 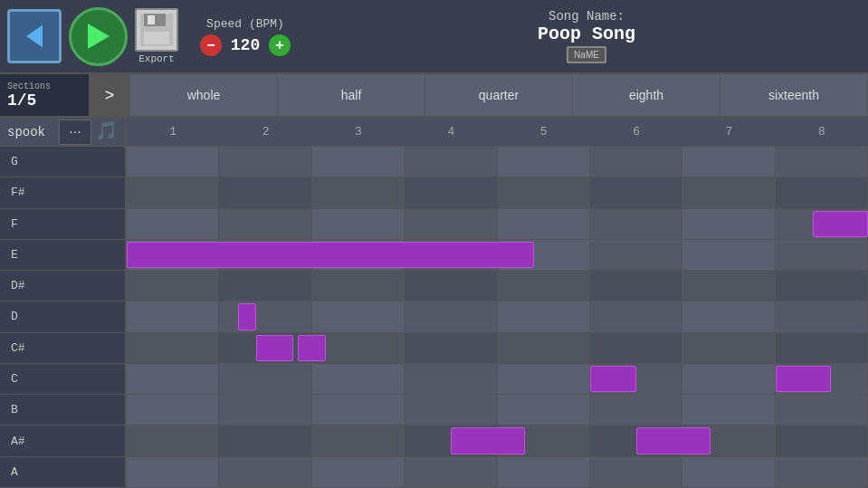 I want to click on note-whole-button: whole, so click(x=205, y=95).